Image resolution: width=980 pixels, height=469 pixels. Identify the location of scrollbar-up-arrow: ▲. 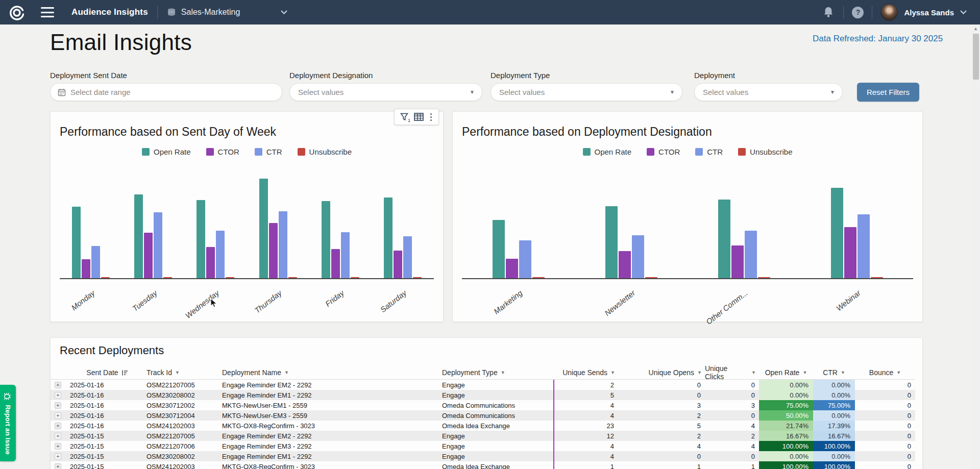
(976, 29).